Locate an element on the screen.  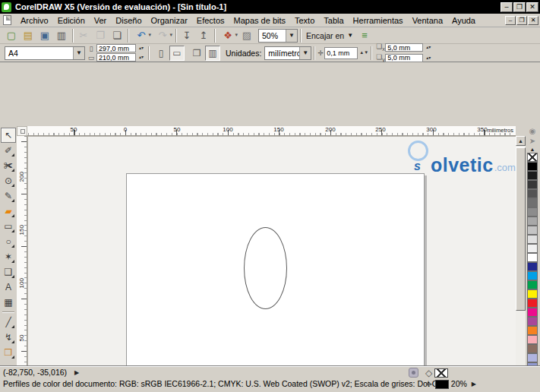
minimize-button: – is located at coordinates (507, 8).